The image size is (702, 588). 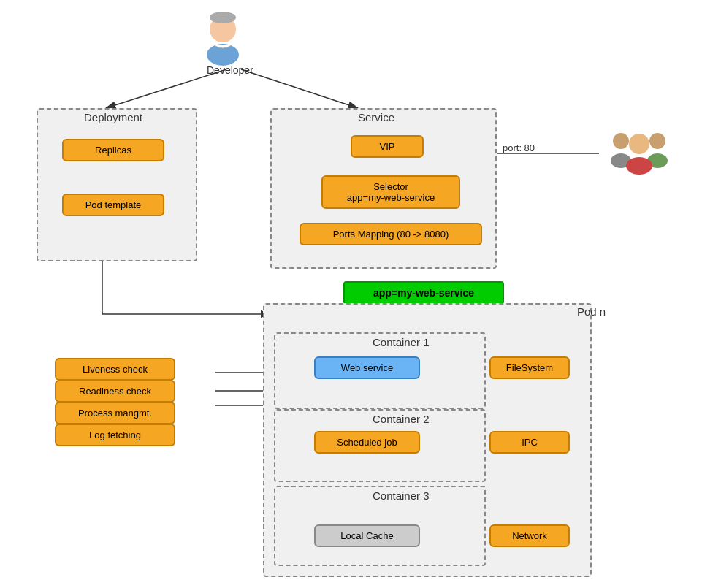 What do you see at coordinates (401, 419) in the screenshot?
I see `container2-label: Container 2` at bounding box center [401, 419].